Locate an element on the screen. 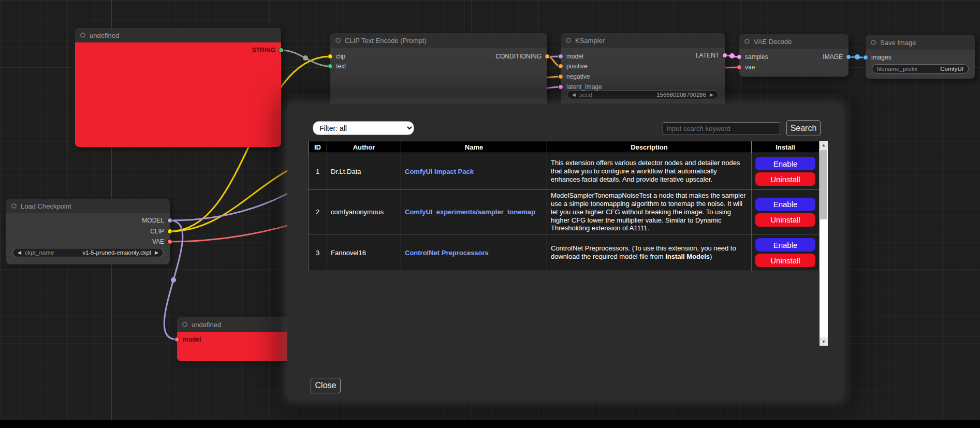  node-title-bar: CLIP Text Encode (Prompt) is located at coordinates (439, 40).